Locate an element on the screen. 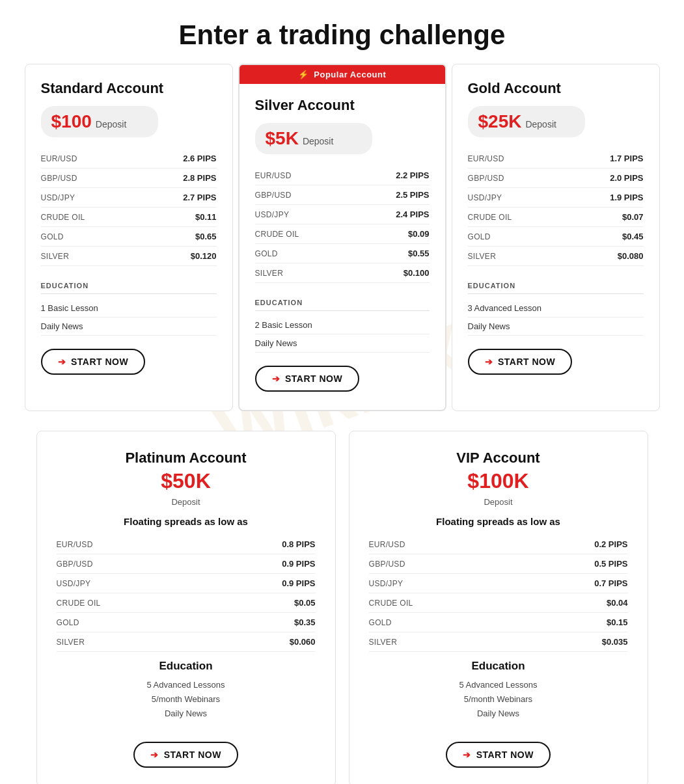 This screenshot has width=684, height=784. silver-deposit-amount: $5K is located at coordinates (282, 139).